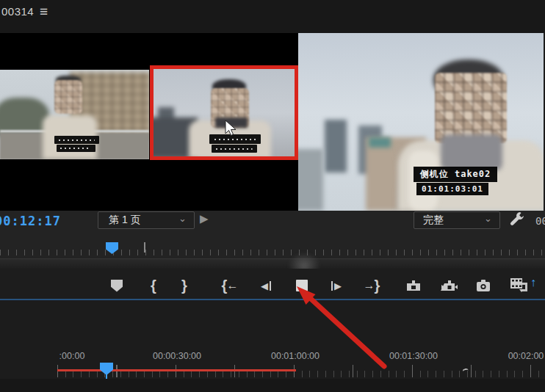 The image size is (545, 392). What do you see at coordinates (336, 286) in the screenshot?
I see `step-forward-button: ▶` at bounding box center [336, 286].